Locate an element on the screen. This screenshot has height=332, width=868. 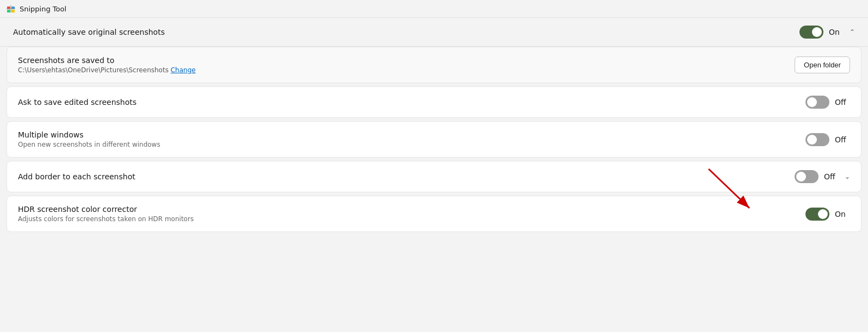
add-border-toggle-label: Off is located at coordinates (832, 177).